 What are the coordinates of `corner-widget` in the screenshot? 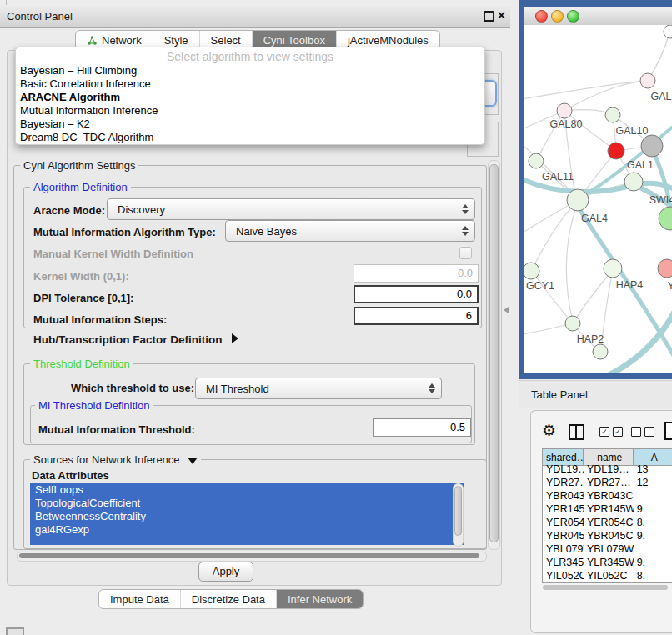 It's located at (15, 632).